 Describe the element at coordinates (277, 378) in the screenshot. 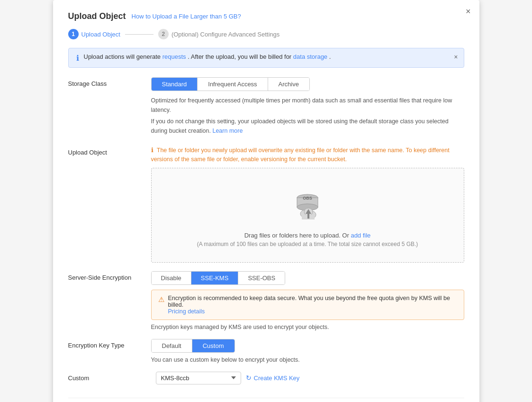

I see `create-kms-label: Create KMS Key` at that location.